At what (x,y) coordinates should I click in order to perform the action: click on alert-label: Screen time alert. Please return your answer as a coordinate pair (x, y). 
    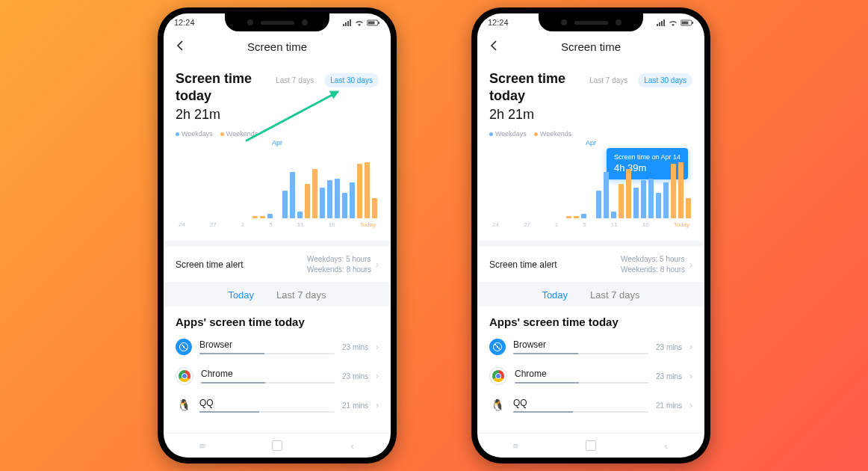
    Looking at the image, I should click on (523, 265).